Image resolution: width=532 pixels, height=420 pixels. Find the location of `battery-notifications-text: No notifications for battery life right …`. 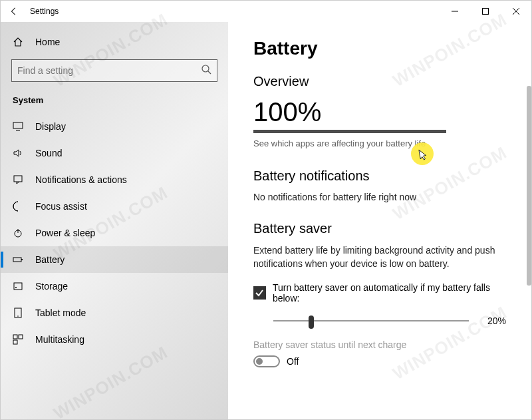

battery-notifications-text: No notifications for battery life right … is located at coordinates (380, 197).